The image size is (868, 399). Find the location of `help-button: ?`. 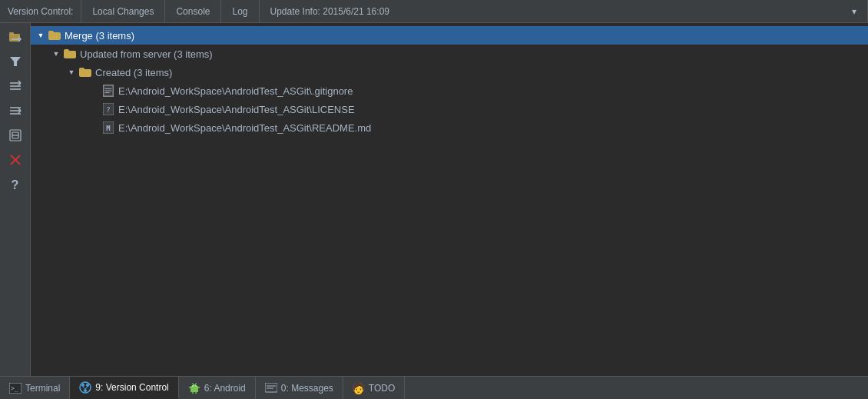

help-button: ? is located at coordinates (15, 185).